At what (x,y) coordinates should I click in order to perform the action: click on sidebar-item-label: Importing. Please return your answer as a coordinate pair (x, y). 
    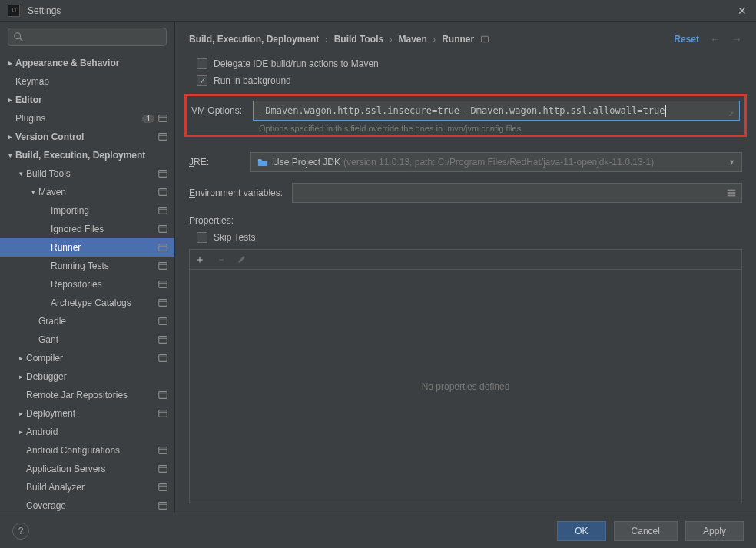
    Looking at the image, I should click on (104, 211).